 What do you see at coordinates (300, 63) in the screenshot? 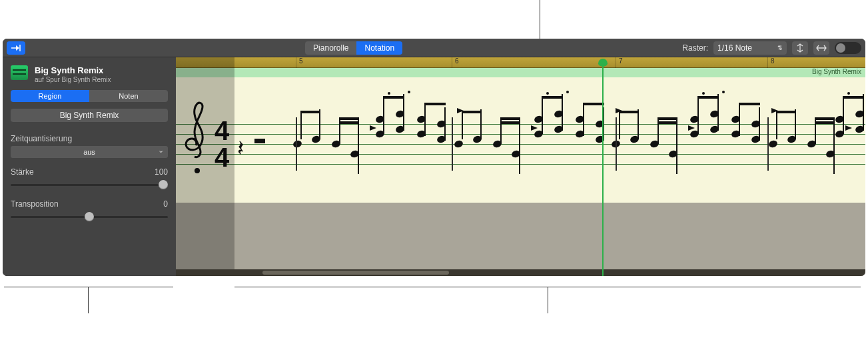
I see `ruler-tick: 5` at bounding box center [300, 63].